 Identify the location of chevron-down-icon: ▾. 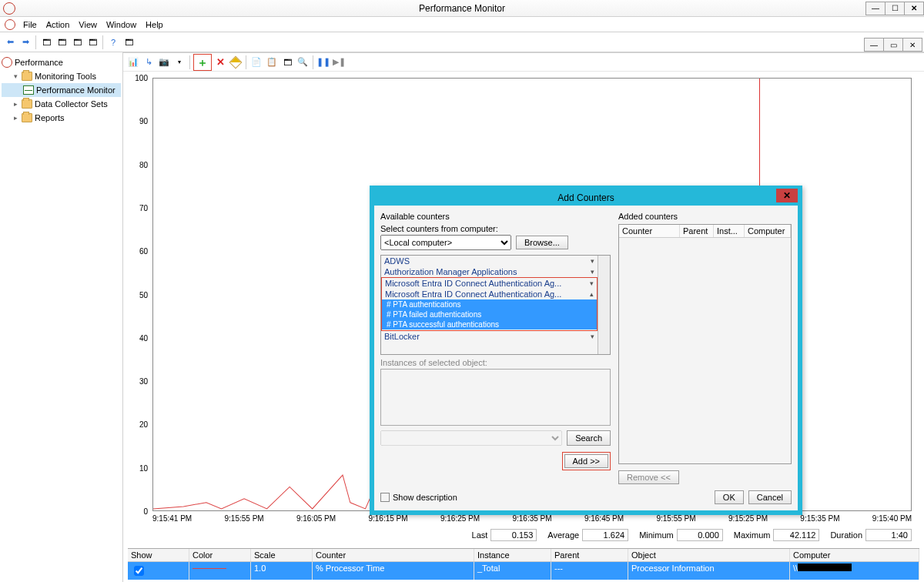
(593, 272).